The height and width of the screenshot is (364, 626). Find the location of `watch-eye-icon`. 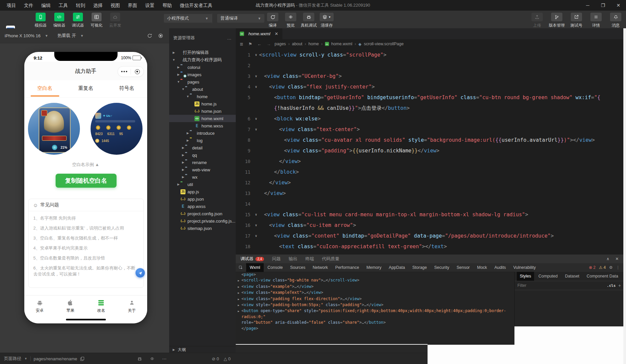

watch-eye-icon is located at coordinates (152, 359).